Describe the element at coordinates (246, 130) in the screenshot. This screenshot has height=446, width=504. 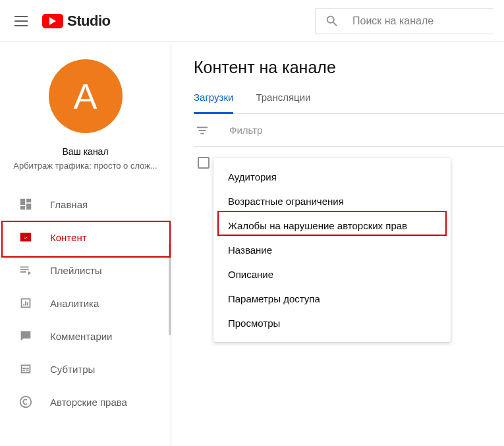
I see `filter-label: Фильтр` at that location.